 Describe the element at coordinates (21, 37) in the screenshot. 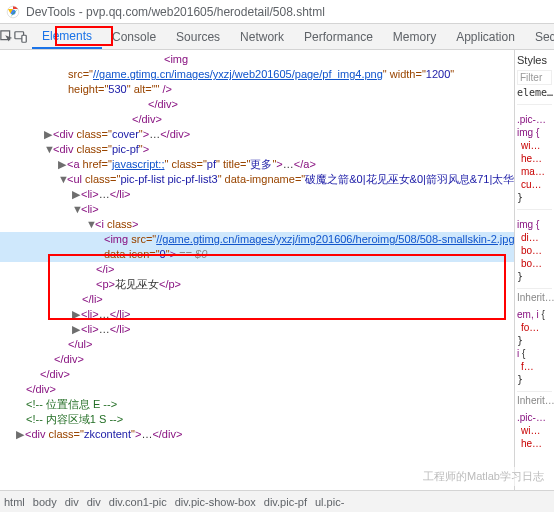

I see `device-toggle-icon` at that location.